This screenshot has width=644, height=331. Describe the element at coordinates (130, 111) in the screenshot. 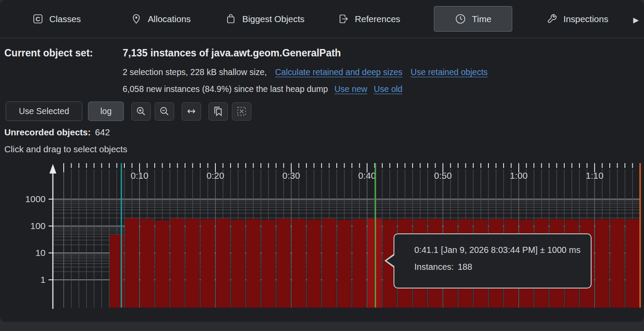

I see `chart-toolbar: Use Selected log` at that location.